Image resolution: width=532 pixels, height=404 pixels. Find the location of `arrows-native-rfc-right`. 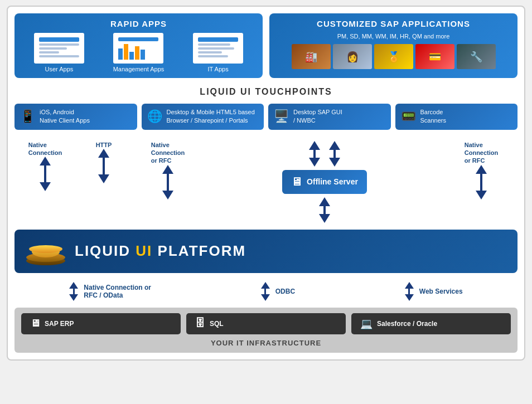

arrows-native-rfc-right is located at coordinates (481, 182).